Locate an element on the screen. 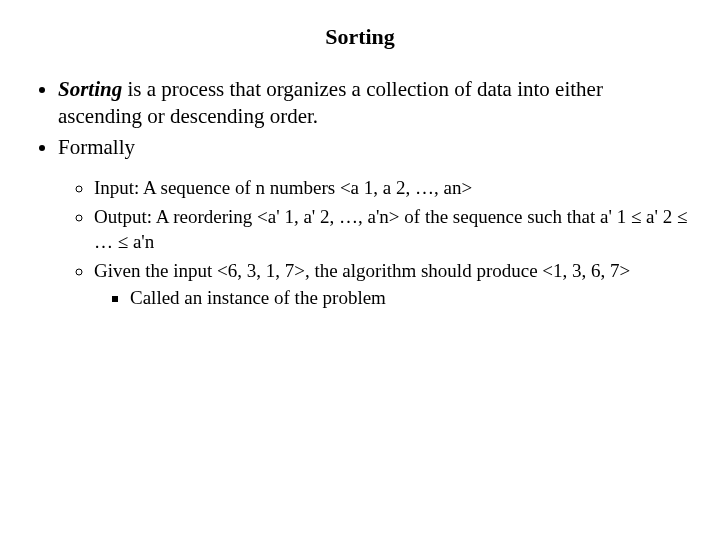 The image size is (720, 540). example-text: Given the input <6, 3, 1, 7>, the algori… is located at coordinates (362, 270).